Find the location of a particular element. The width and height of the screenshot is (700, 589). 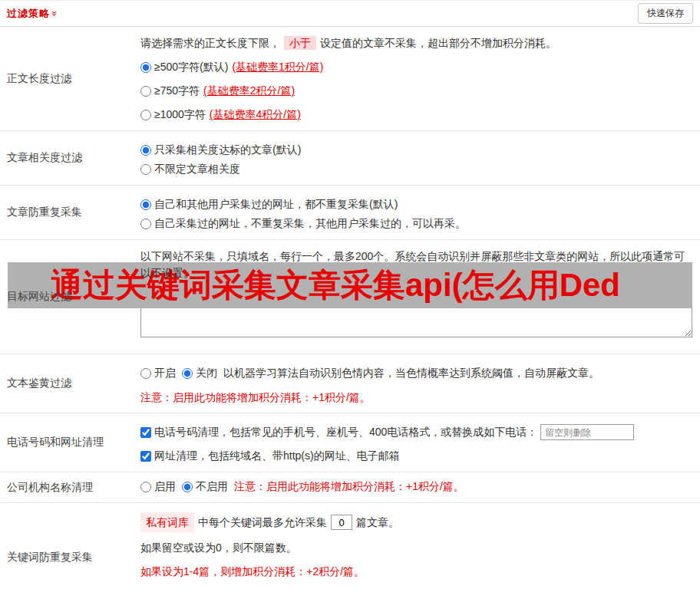

option-relevance-only: 只采集相关度达标的文章(默认) is located at coordinates (416, 150).